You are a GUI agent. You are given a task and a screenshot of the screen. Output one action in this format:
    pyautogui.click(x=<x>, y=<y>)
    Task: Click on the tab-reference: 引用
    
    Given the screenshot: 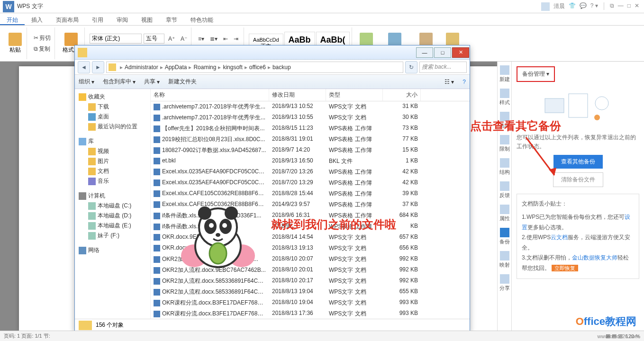 What is the action you would take?
    pyautogui.click(x=98, y=19)
    